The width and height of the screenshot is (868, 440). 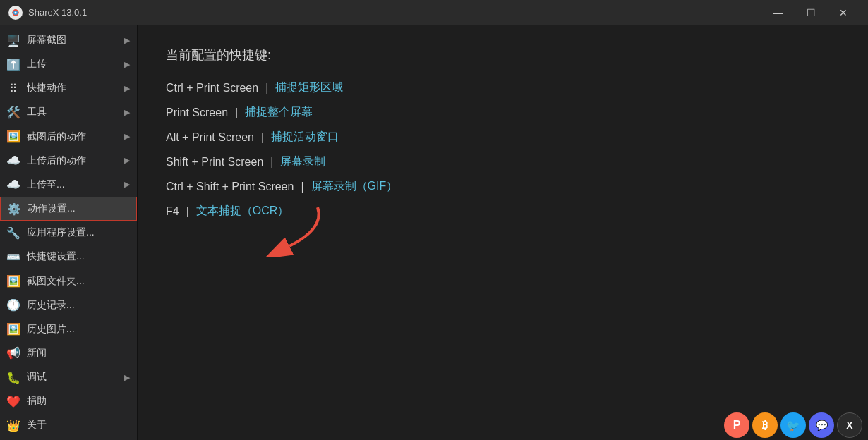 What do you see at coordinates (52, 209) in the screenshot?
I see `sidebar-label-action-settings: 动作设置...` at bounding box center [52, 209].